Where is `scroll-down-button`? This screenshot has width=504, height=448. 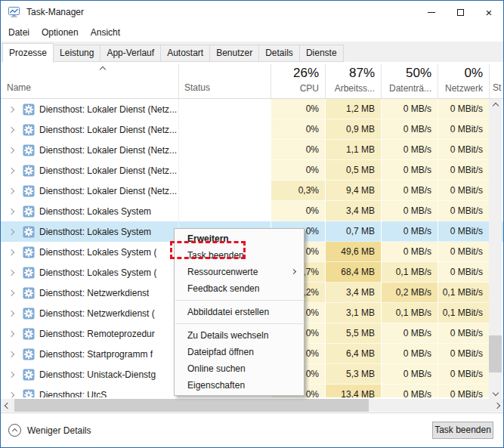
scroll-down-button is located at coordinates (496, 393).